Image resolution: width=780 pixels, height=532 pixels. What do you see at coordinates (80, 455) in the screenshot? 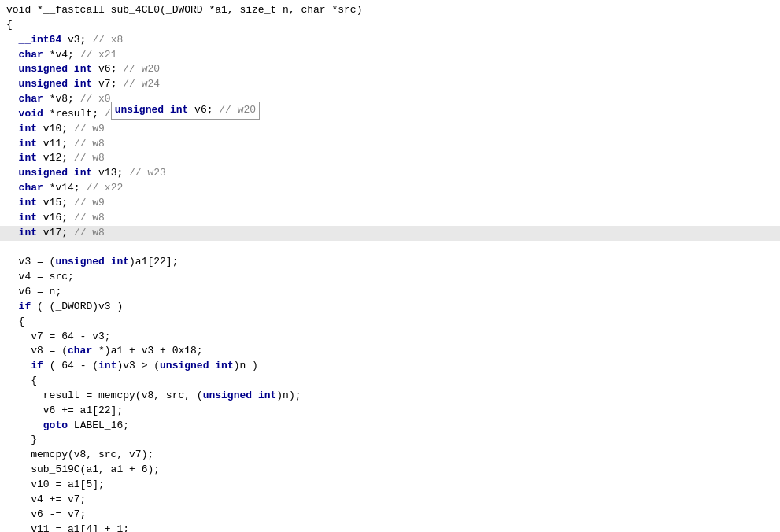
I see `code-text: memcpy(v8, src, v7);` at bounding box center [80, 455].